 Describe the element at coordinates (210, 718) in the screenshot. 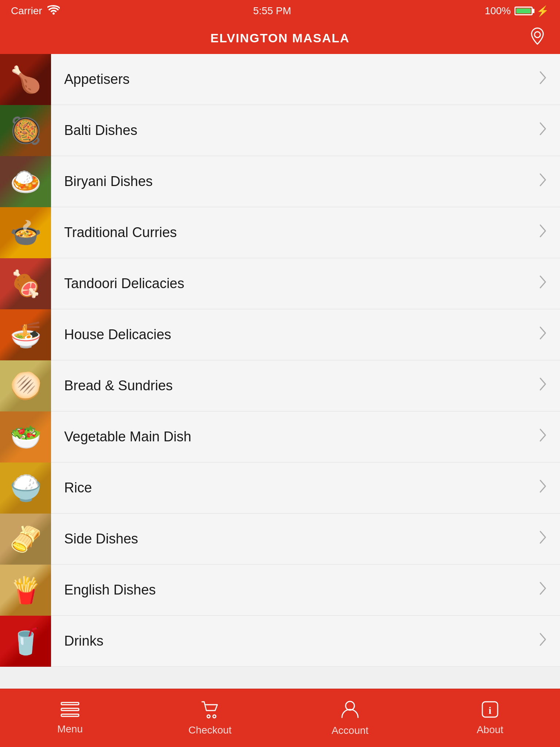

I see `nav-checkout: Checkout` at that location.